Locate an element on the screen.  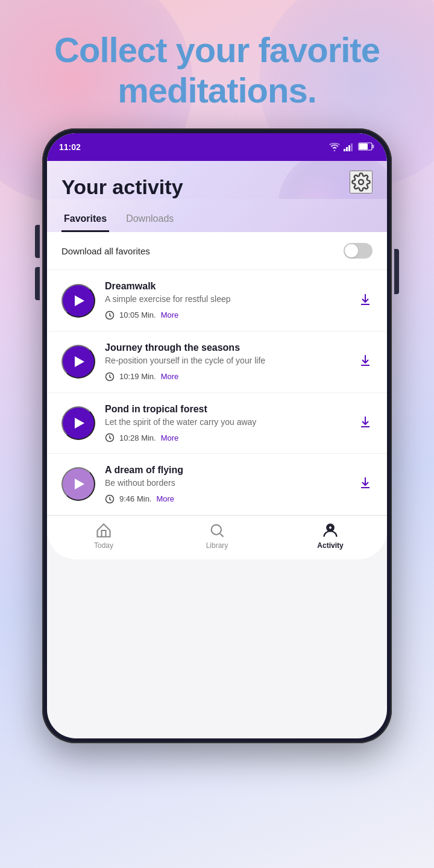
item-title-dreamwalk: Dreamwalk is located at coordinates (227, 286).